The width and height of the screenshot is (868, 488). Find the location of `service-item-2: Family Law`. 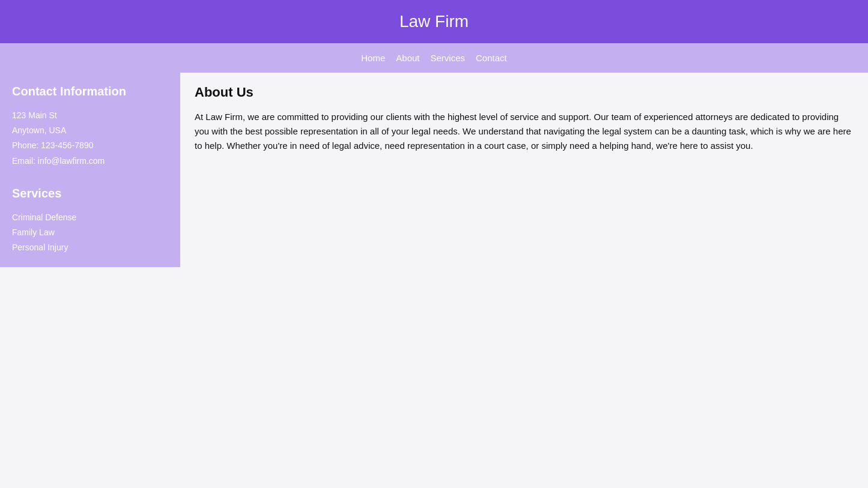

service-item-2: Family Law is located at coordinates (90, 233).